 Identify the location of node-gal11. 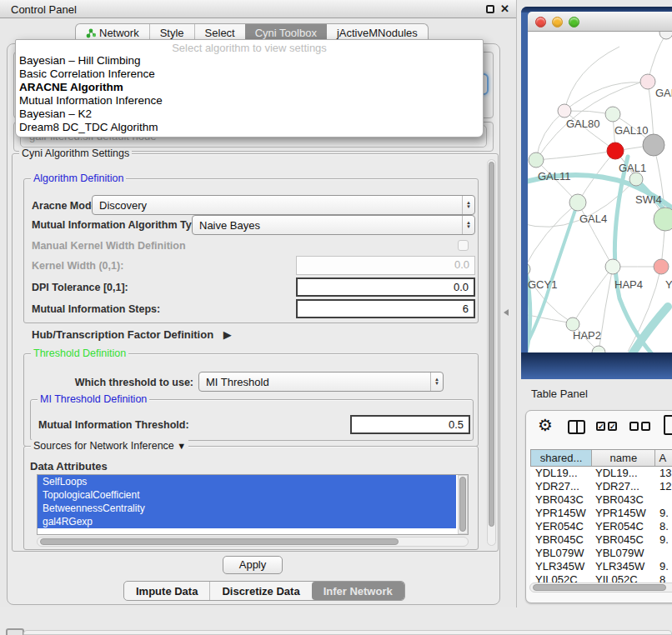
(536, 160).